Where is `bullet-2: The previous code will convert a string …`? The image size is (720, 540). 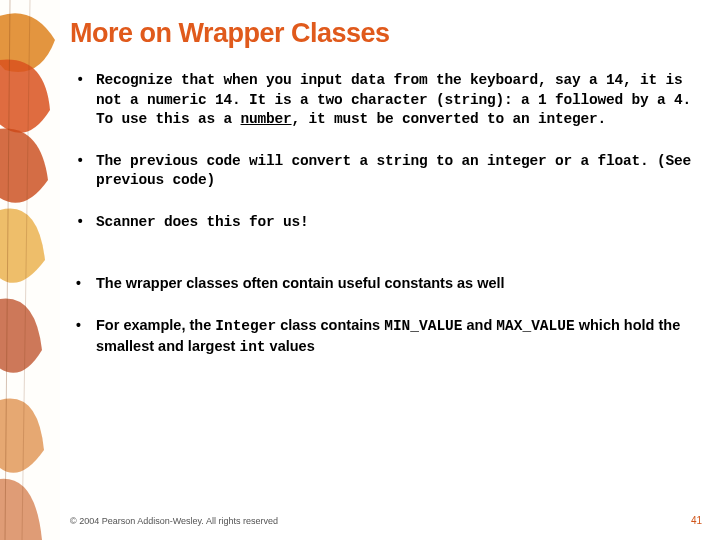
bullet-2: The previous code will convert a string … is located at coordinates (385, 172).